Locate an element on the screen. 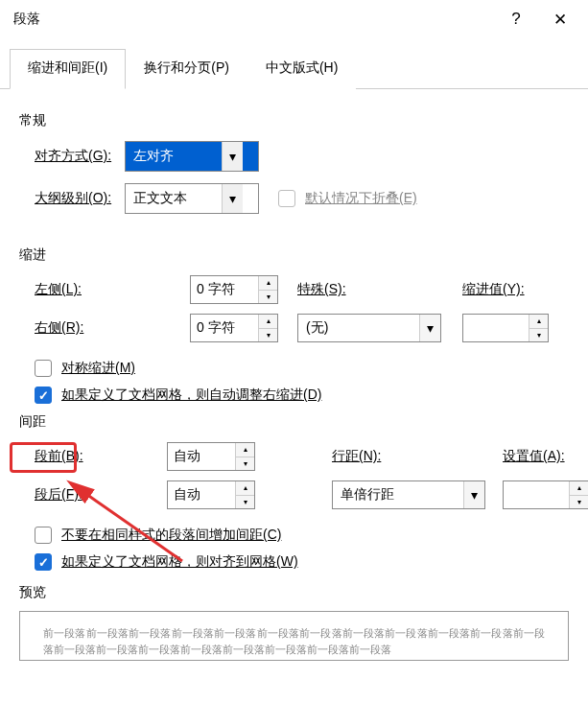 The width and height of the screenshot is (588, 703). preview-box: 前一段落前一段落前一段落前一段落前一段落前一段落前一段落前一段落前一段落前一段落… is located at coordinates (294, 636).